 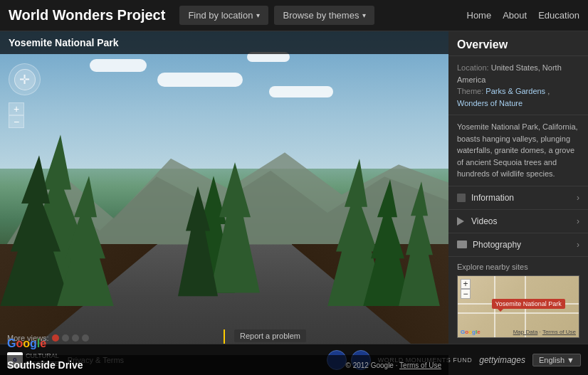 I want to click on nearby-section: Explore nearby sites + − Yosemite Nation…, so click(x=518, y=299).